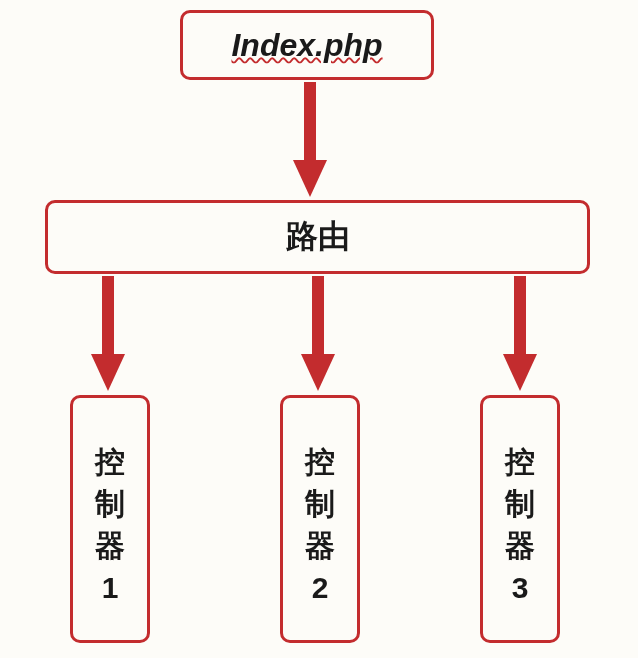  Describe the element at coordinates (320, 525) in the screenshot. I see `controller-label-2: 控制器2` at that location.